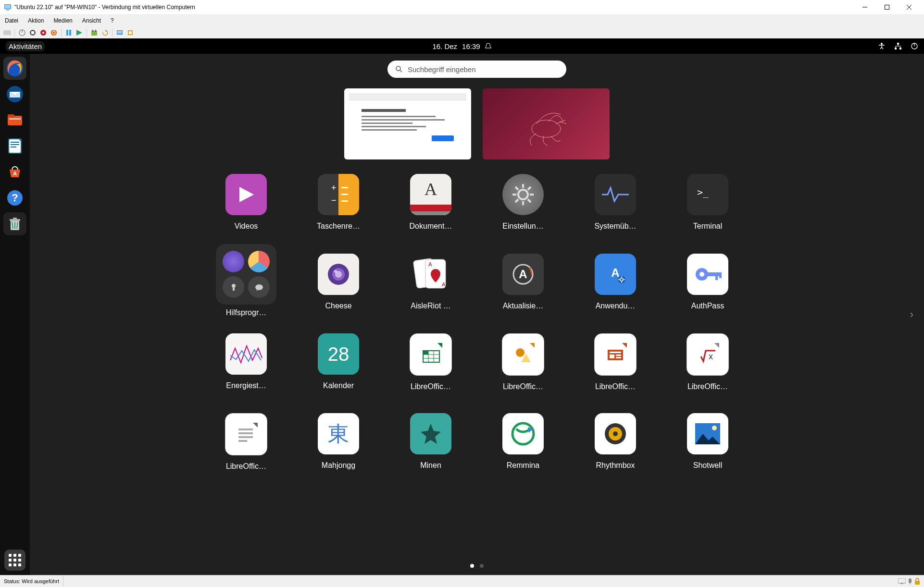  What do you see at coordinates (462, 581) in the screenshot?
I see `host-status-bar: Status: Wird ausgeführt` at bounding box center [462, 581].